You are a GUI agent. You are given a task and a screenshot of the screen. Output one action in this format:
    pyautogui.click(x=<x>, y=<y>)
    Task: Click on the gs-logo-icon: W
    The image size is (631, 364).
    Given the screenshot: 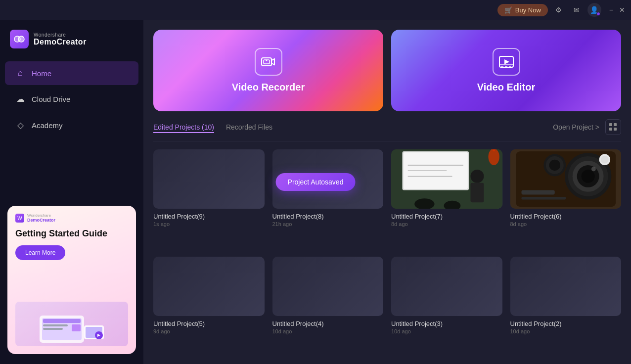 What is the action you would take?
    pyautogui.click(x=20, y=218)
    